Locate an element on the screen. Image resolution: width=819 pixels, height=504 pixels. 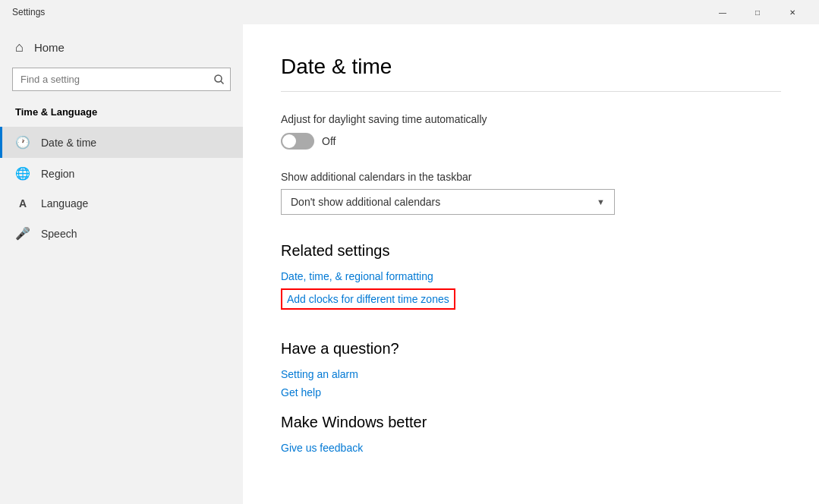
search-button is located at coordinates (219, 79).